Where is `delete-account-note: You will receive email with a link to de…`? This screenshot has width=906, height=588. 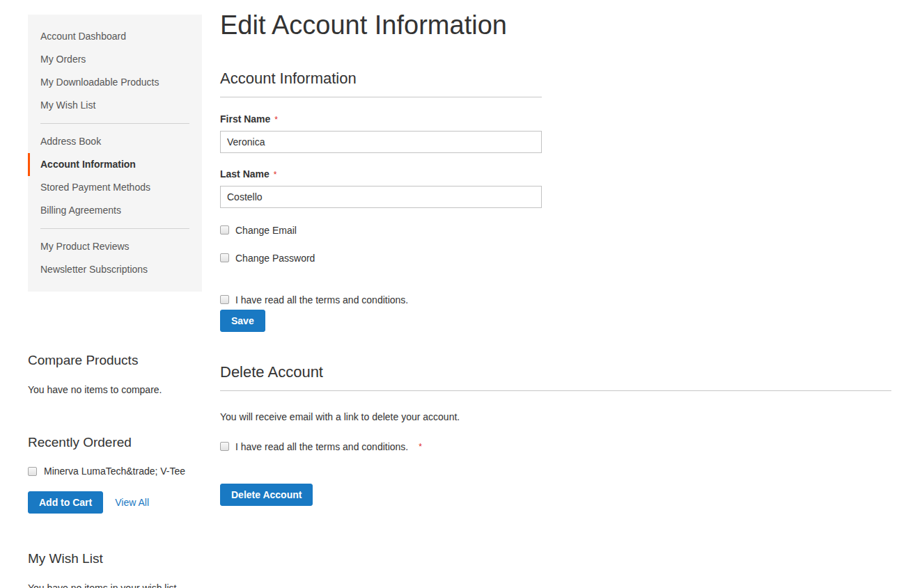
delete-account-note: You will receive email with a link to de… is located at coordinates (556, 417).